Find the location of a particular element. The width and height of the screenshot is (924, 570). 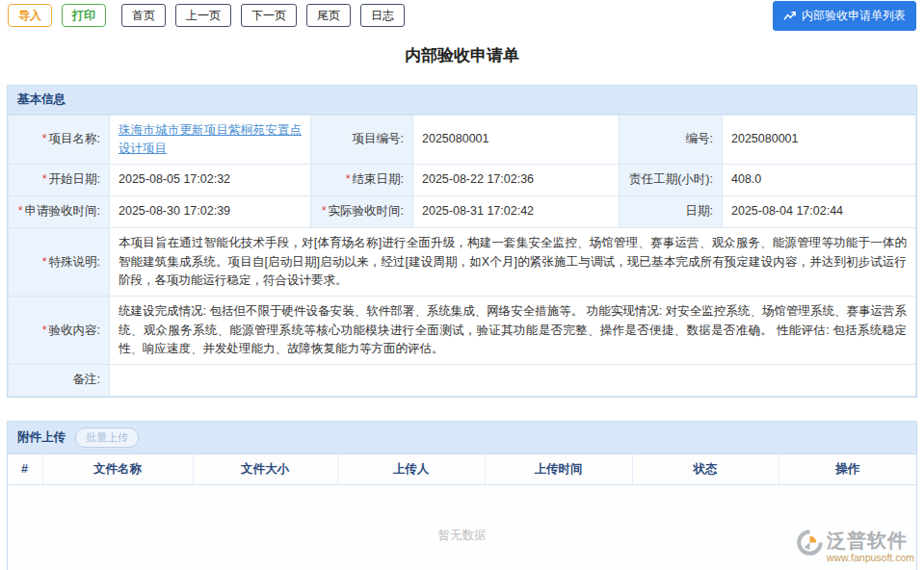

label-text: 备注: is located at coordinates (87, 379).